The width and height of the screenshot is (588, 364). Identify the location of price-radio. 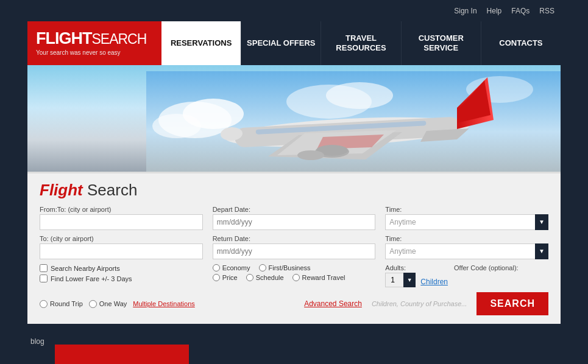
(216, 278).